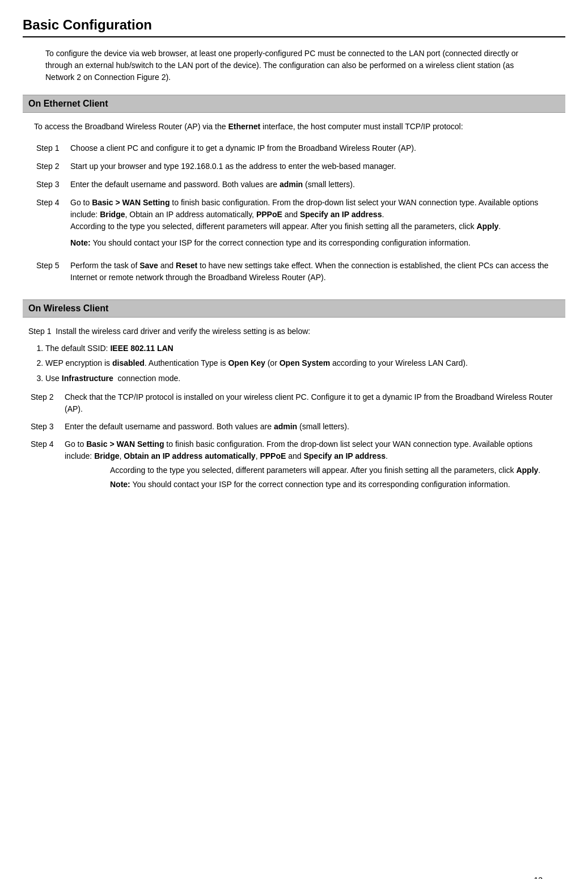 The image size is (588, 879). I want to click on wireless-step2-label: Step 2, so click(45, 405).